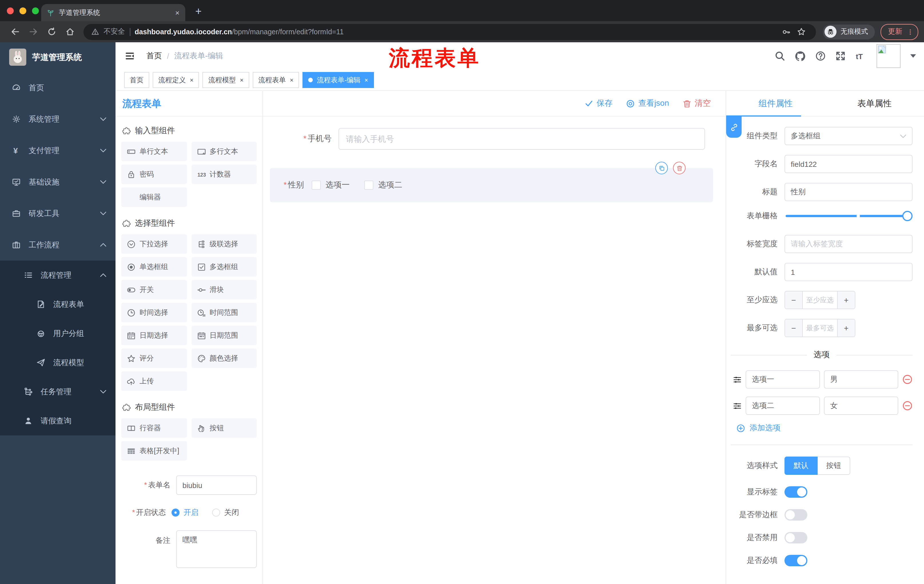  I want to click on component-cascader: 级联选择, so click(224, 244).